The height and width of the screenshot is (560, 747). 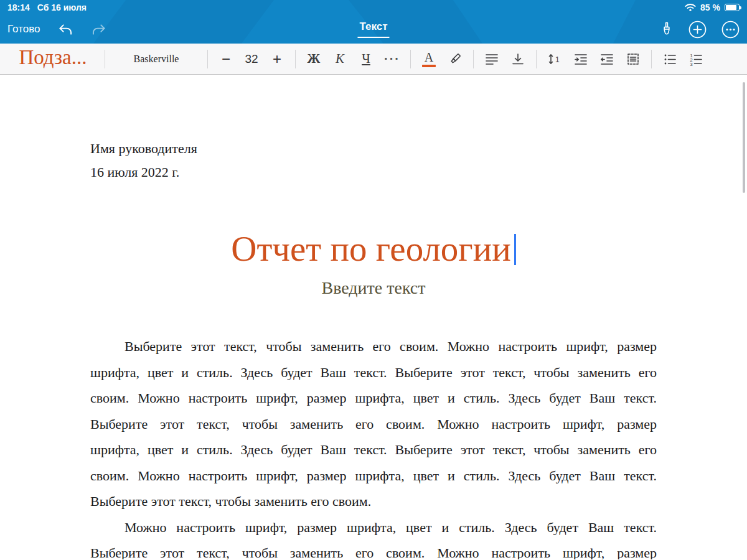 What do you see at coordinates (374, 288) in the screenshot?
I see `document-subtitle: Введите текст` at bounding box center [374, 288].